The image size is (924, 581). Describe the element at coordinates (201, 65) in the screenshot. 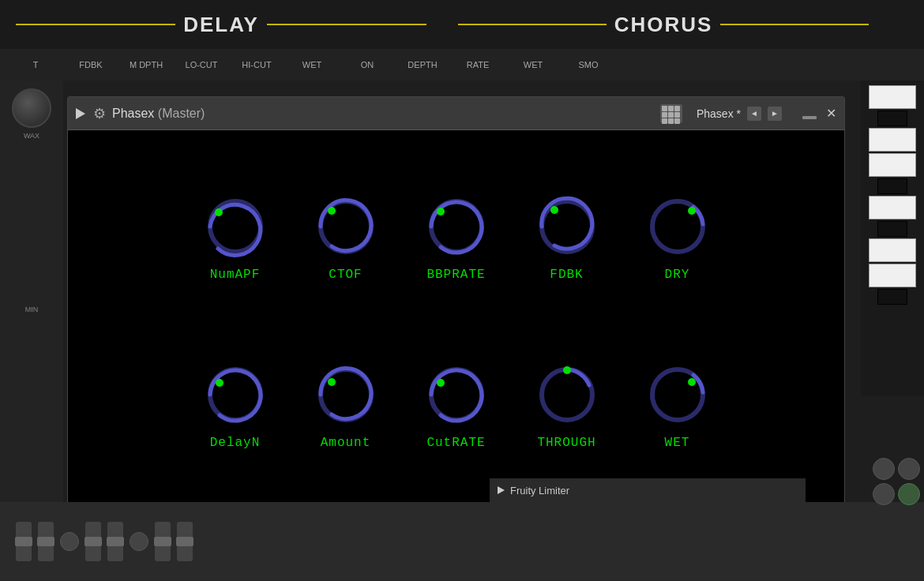

I see `param-locut: LO-CUT` at that location.